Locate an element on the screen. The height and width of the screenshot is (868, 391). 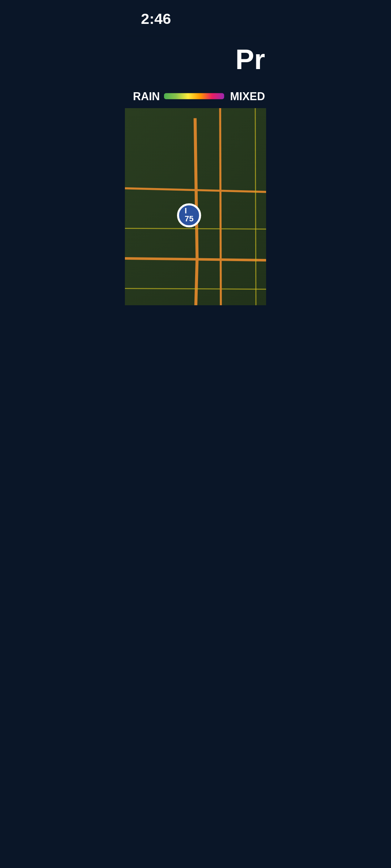
mixed-legend: MIXED is located at coordinates (248, 96).